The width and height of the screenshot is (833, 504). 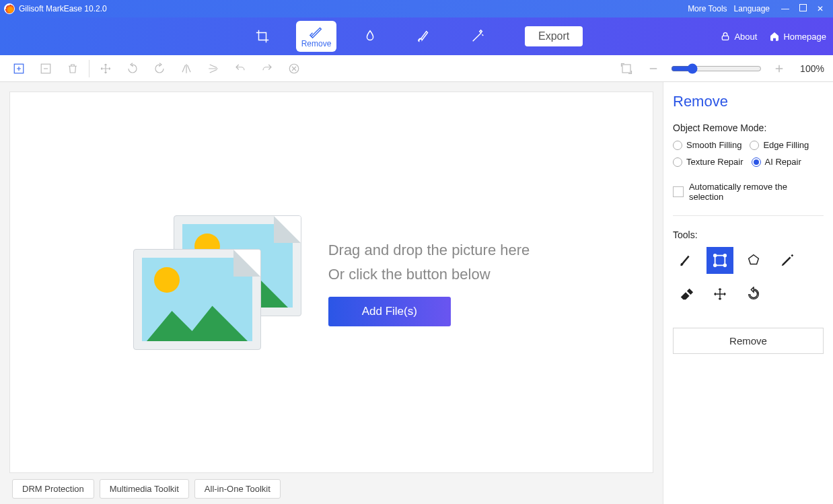 I want to click on radio-edge-label: Edge Filling, so click(x=786, y=145).